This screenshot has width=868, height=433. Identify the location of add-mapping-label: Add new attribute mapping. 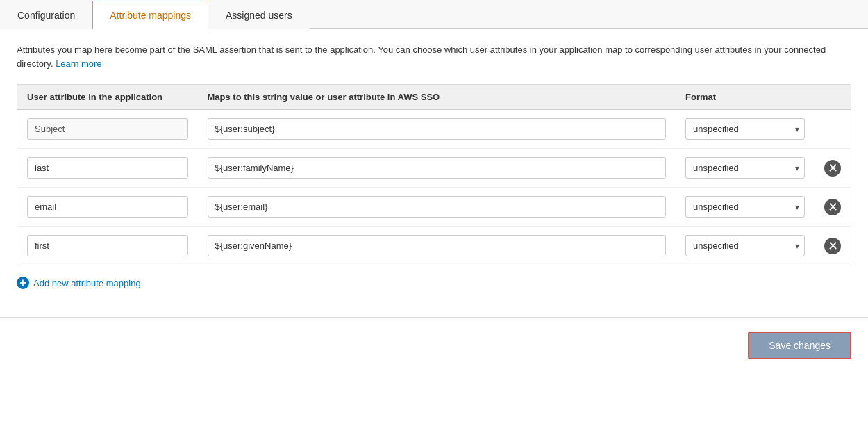
(87, 284).